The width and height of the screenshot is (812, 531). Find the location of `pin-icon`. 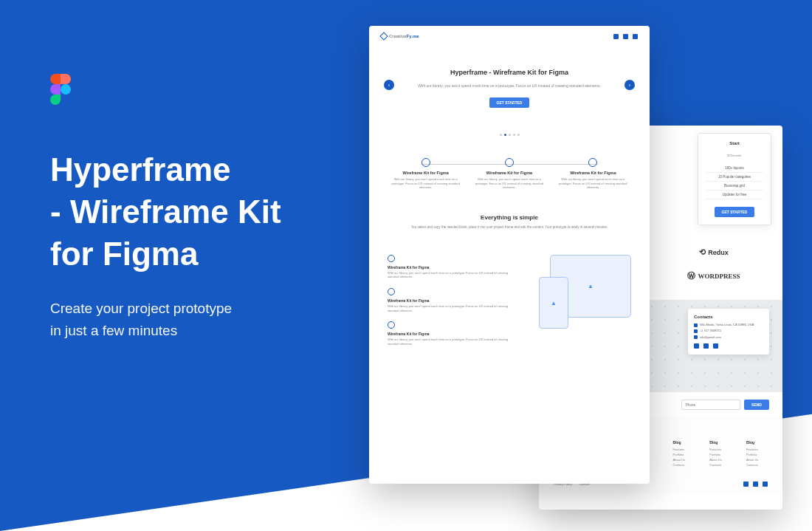

pin-icon is located at coordinates (695, 325).